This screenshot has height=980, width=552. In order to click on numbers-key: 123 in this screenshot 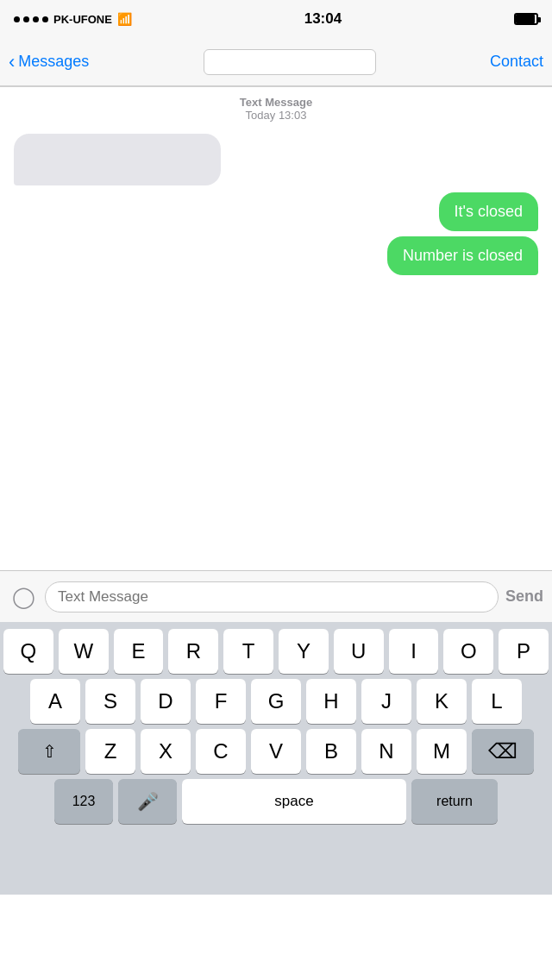, I will do `click(84, 801)`.